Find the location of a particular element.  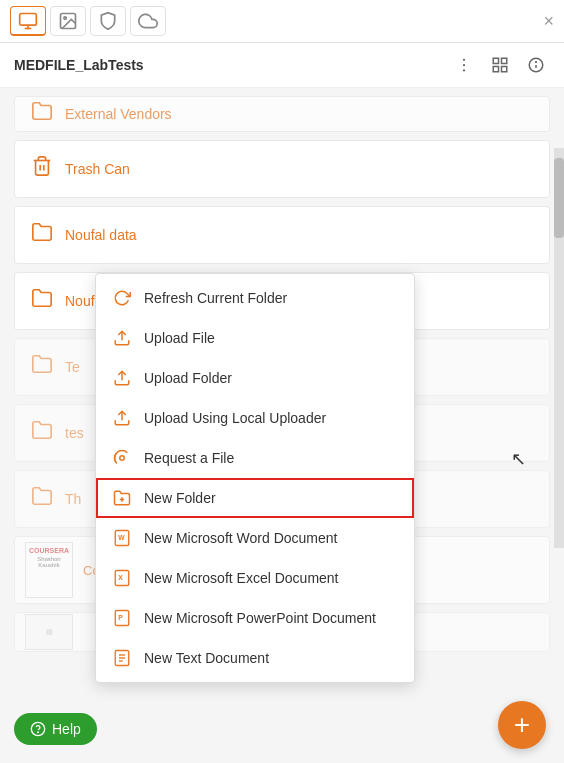

context-menu-new-excel: X New Microsoft Excel Document is located at coordinates (255, 578).